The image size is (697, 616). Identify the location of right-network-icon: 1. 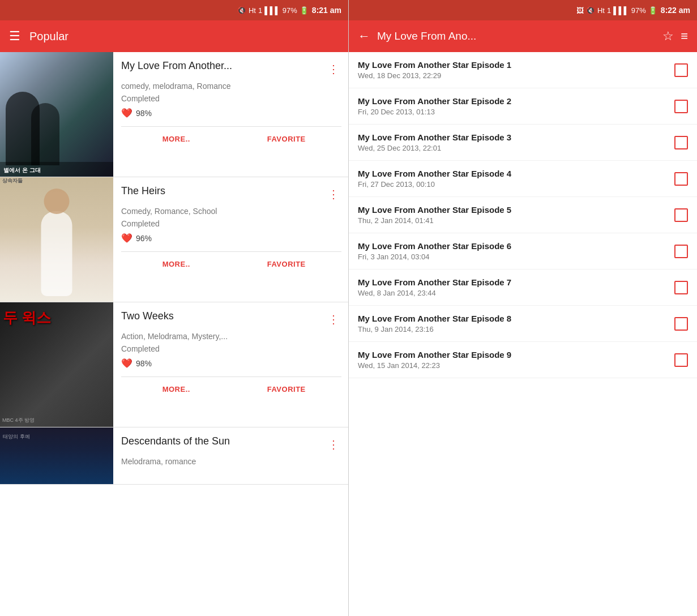
(609, 10).